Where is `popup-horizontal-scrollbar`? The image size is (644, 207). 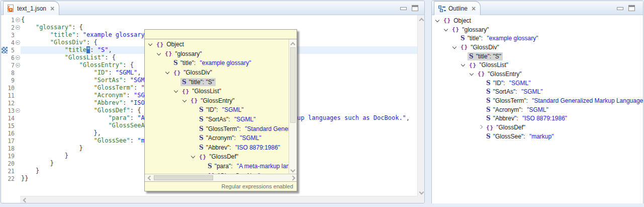
popup-horizontal-scrollbar is located at coordinates (221, 177).